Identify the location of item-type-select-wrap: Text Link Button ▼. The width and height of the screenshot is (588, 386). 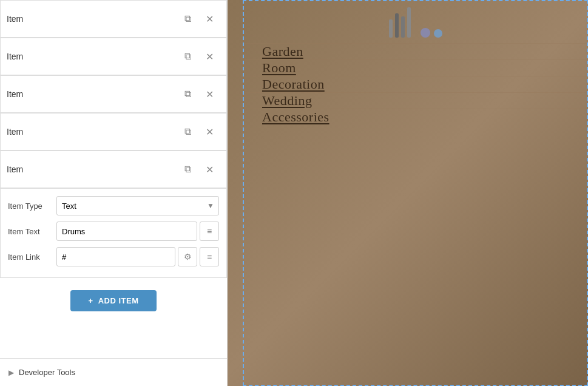
(138, 206).